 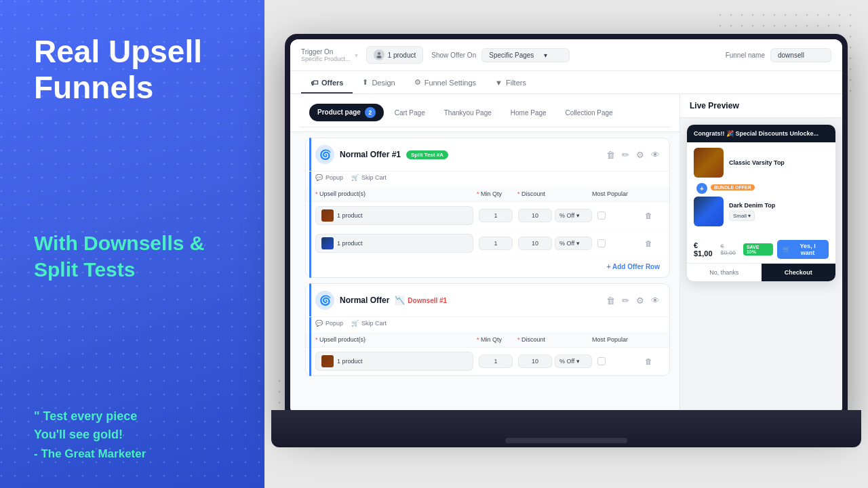 What do you see at coordinates (396, 194) in the screenshot?
I see `col-product-header-1: * Upsell product(s)` at bounding box center [396, 194].